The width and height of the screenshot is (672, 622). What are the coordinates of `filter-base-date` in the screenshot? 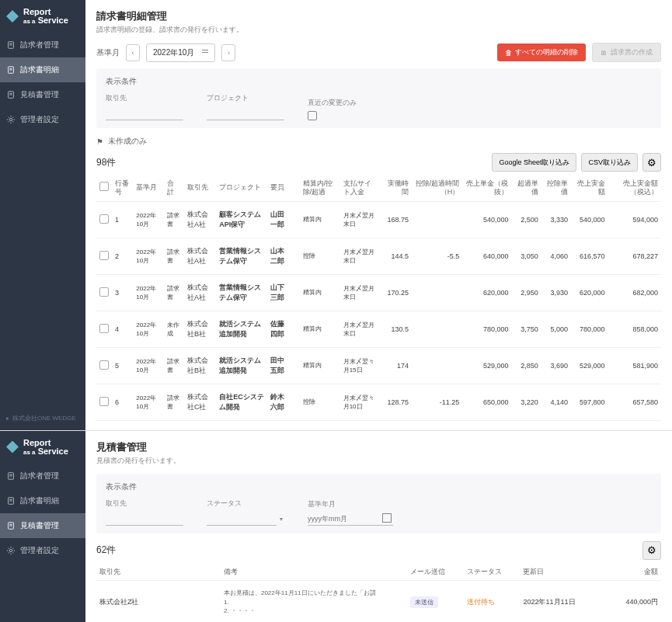 It's located at (350, 519).